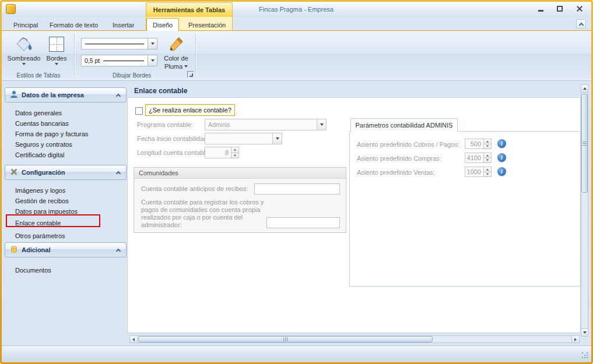  What do you see at coordinates (69, 113) in the screenshot?
I see `sidebar-item-datos-generales: Datos generales` at bounding box center [69, 113].